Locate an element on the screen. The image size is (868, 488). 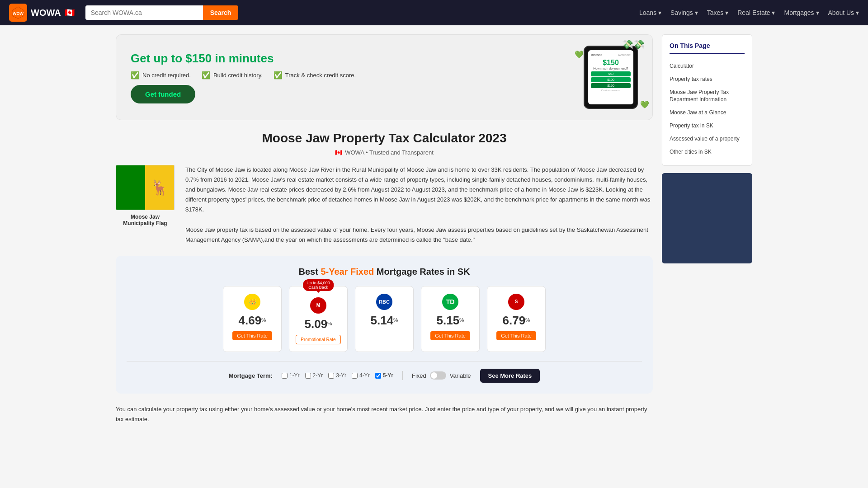
mortgage-title-fixed: 5-Year Fixed is located at coordinates (347, 272).